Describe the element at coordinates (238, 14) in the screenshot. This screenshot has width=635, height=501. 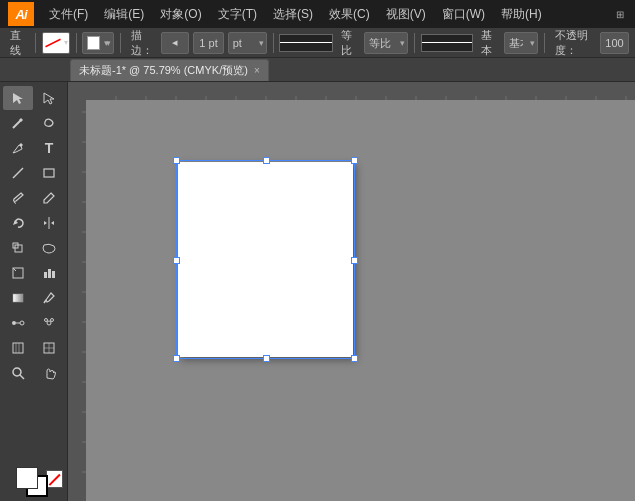
I see `menu-type: 文字(T)` at that location.